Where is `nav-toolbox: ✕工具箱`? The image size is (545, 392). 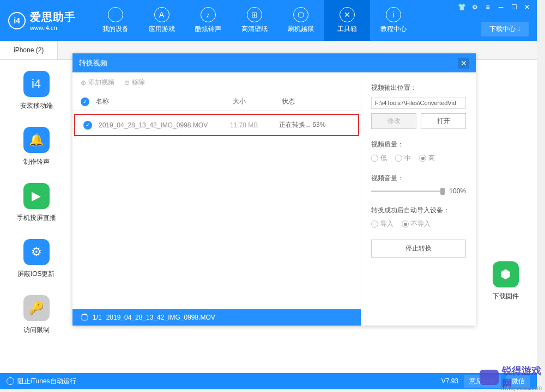 nav-toolbox: ✕工具箱 is located at coordinates (347, 21).